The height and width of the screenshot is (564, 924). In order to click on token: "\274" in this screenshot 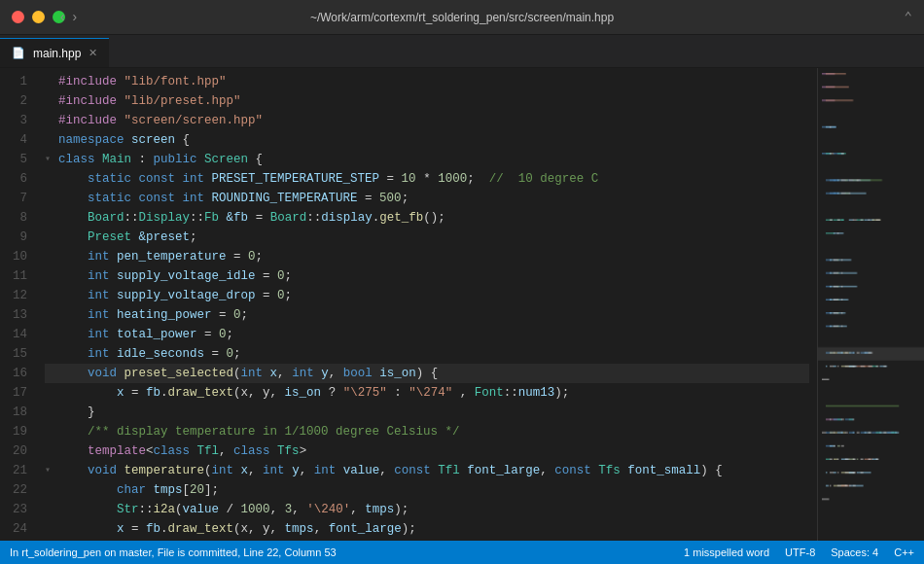, I will do `click(430, 393)`.